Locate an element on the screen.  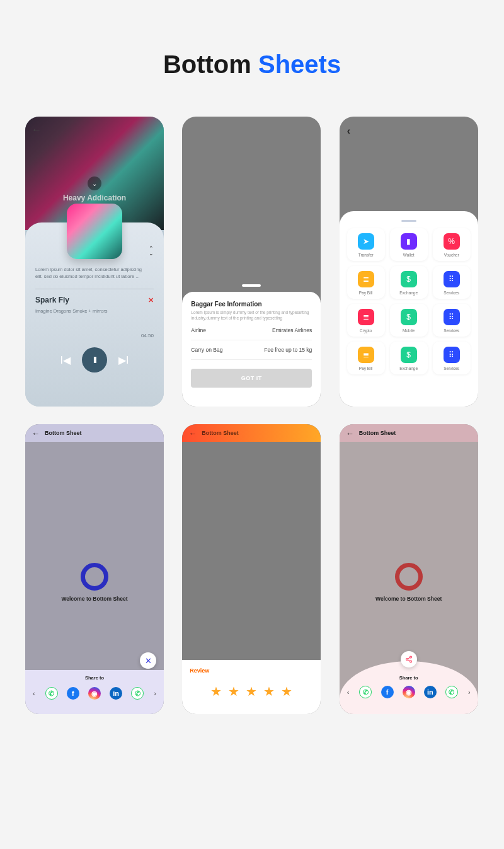
service-label: Services is located at coordinates (451, 292).